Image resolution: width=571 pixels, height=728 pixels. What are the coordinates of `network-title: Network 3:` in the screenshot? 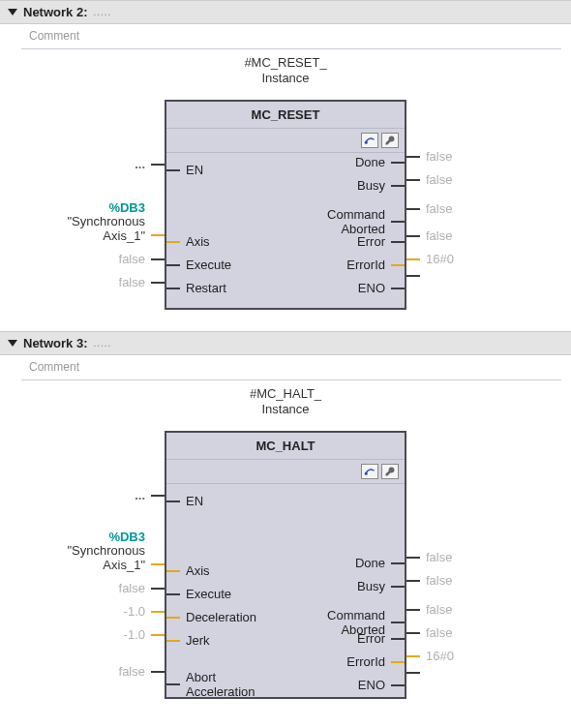 It's located at (55, 343).